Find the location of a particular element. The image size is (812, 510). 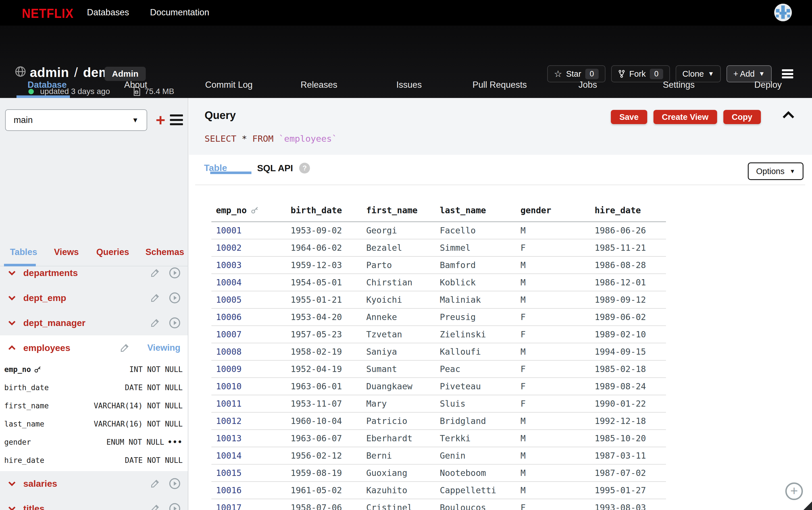

tab-jobs: Jobs is located at coordinates (587, 85).